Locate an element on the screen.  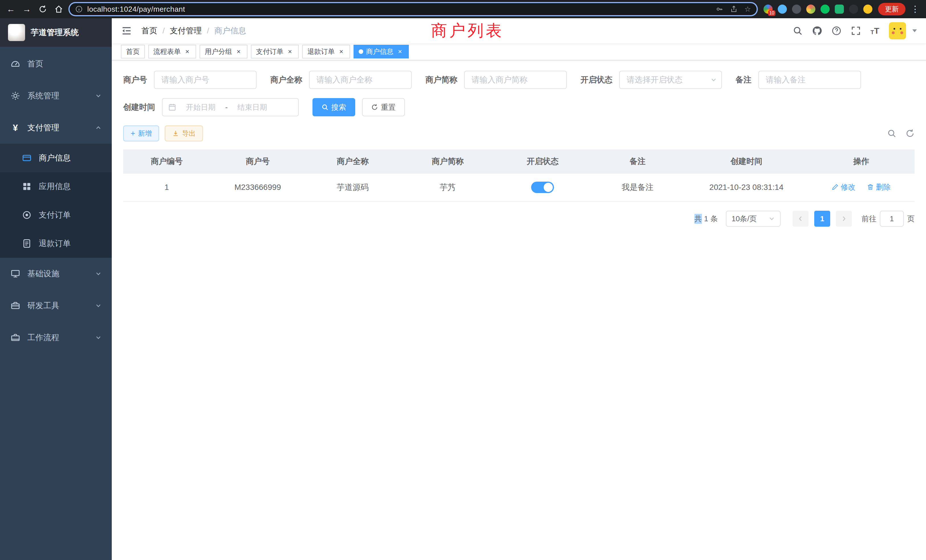
cell-actions: 修改 删除 is located at coordinates (861, 187).